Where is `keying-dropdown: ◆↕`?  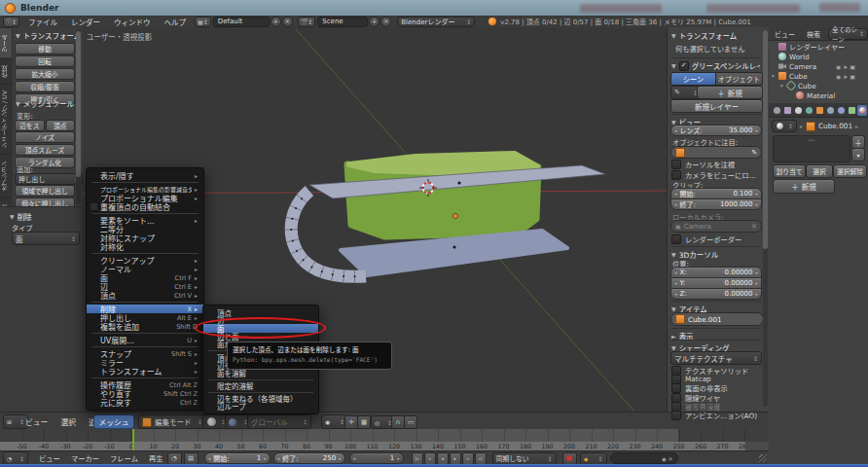 keying-dropdown: ◆↕ is located at coordinates (594, 459).